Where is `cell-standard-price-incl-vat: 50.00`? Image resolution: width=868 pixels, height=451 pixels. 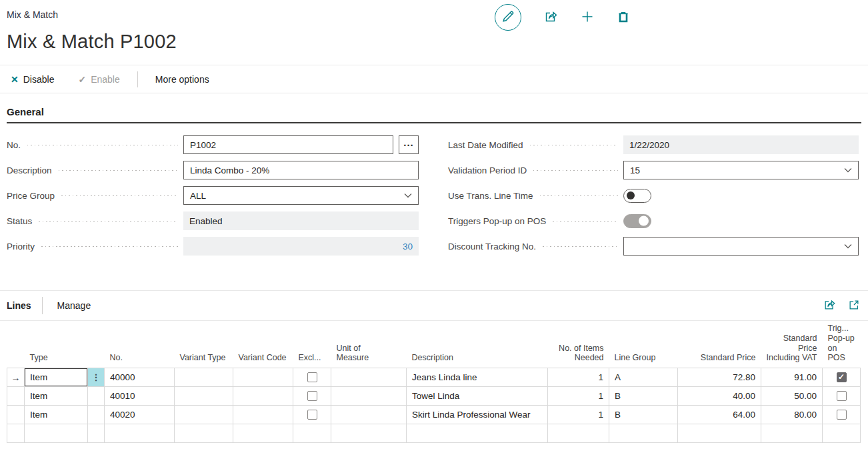 cell-standard-price-incl-vat: 50.00 is located at coordinates (792, 396).